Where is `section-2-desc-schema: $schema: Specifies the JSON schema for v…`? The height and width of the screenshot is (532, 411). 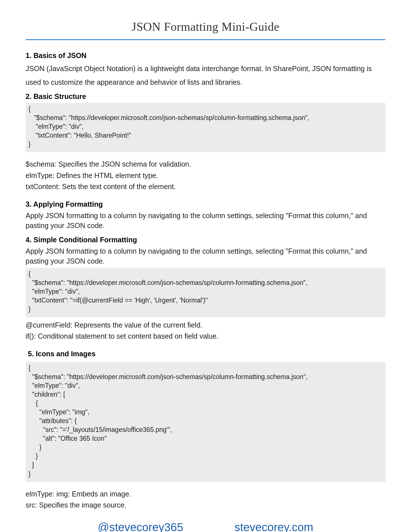 section-2-desc-schema: $schema: Specifies the JSON schema for v… is located at coordinates (205, 164).